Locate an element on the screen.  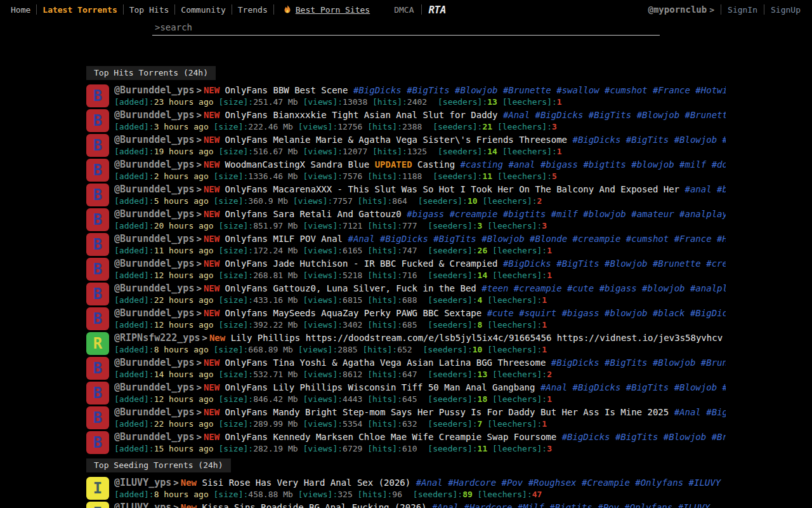
torrent-stats: [added]:20 hours ago [size]:851.97 Mb [v… is located at coordinates (420, 226).